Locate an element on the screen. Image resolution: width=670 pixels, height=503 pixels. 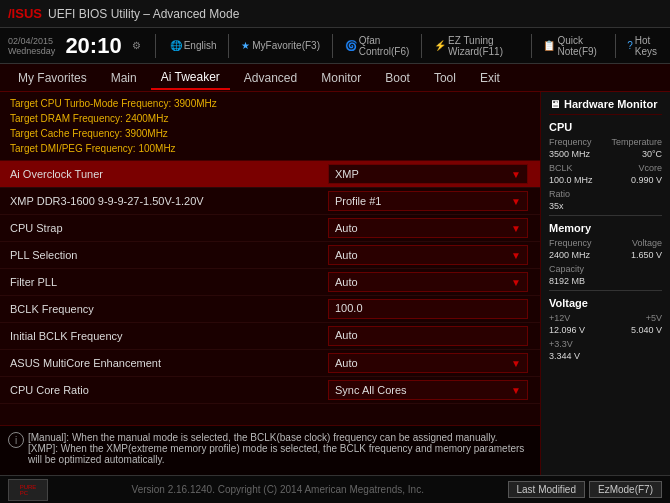
row-label: XMP DDR3-1600 9-9-9-27-1.50V-1.20V is located at coordinates (160, 201).